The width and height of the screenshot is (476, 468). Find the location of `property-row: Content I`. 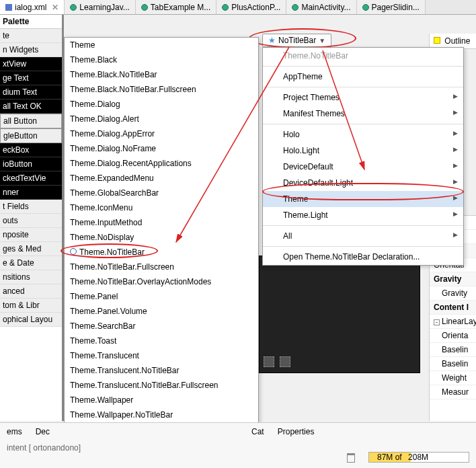

property-row: Content I is located at coordinates (453, 308).